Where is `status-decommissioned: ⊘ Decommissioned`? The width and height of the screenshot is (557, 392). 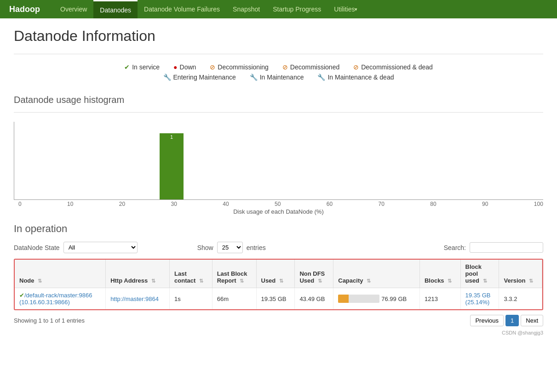 status-decommissioned: ⊘ Decommissioned is located at coordinates (311, 67).